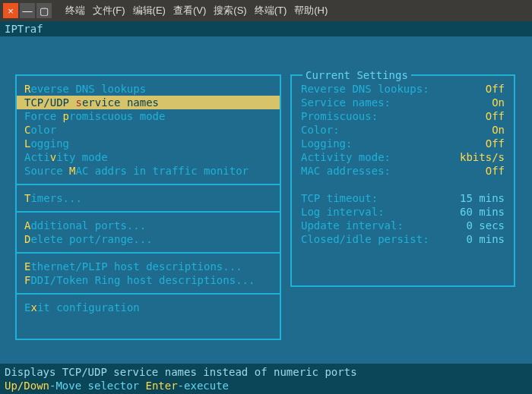 Image resolution: width=532 pixels, height=394 pixels. Describe the element at coordinates (75, 11) in the screenshot. I see `menu-terminal: 终端` at that location.